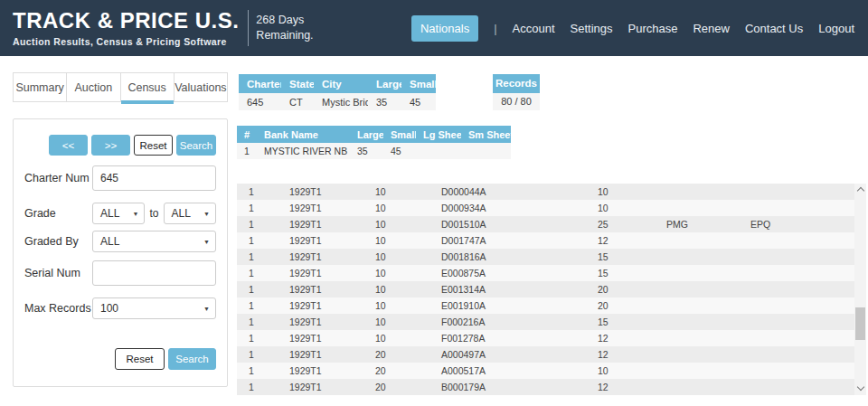 The image size is (868, 406). I want to click on table-cell: 12, so click(620, 387).